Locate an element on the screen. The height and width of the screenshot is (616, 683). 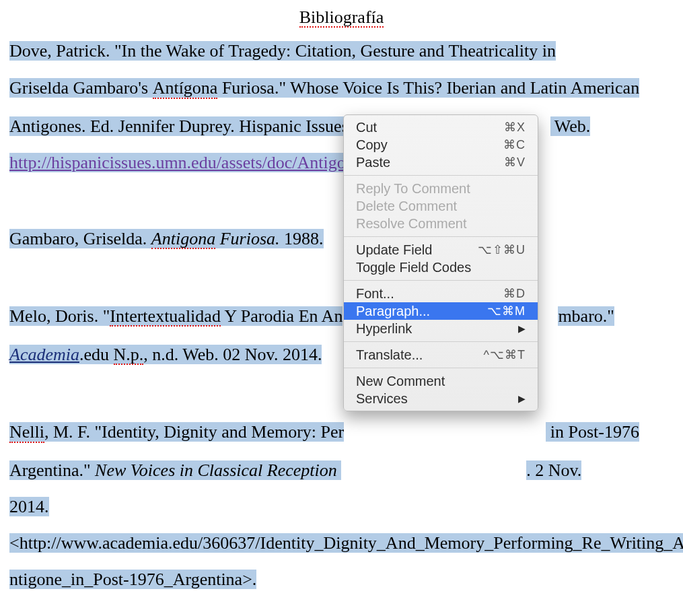
bib-entry: Gambaro, Griselda. Antigona Furiosa. 198… is located at coordinates (342, 259).